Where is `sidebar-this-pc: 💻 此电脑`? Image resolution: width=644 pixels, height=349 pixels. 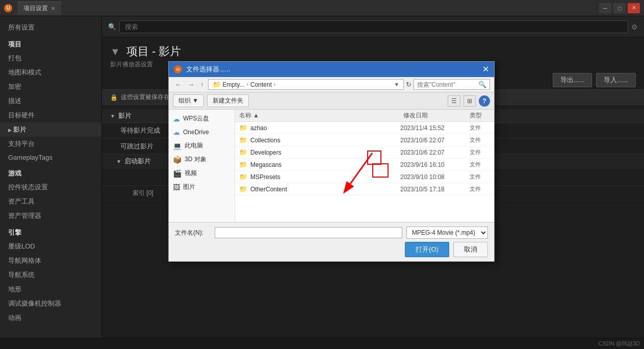
sidebar-this-pc: 💻 此电脑 is located at coordinates (202, 146).